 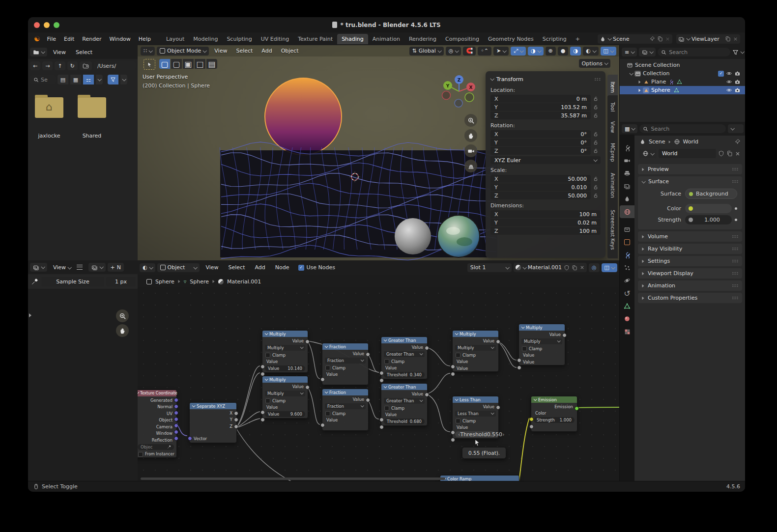 What do you see at coordinates (122, 331) in the screenshot?
I see `pan-gizmo-button` at bounding box center [122, 331].